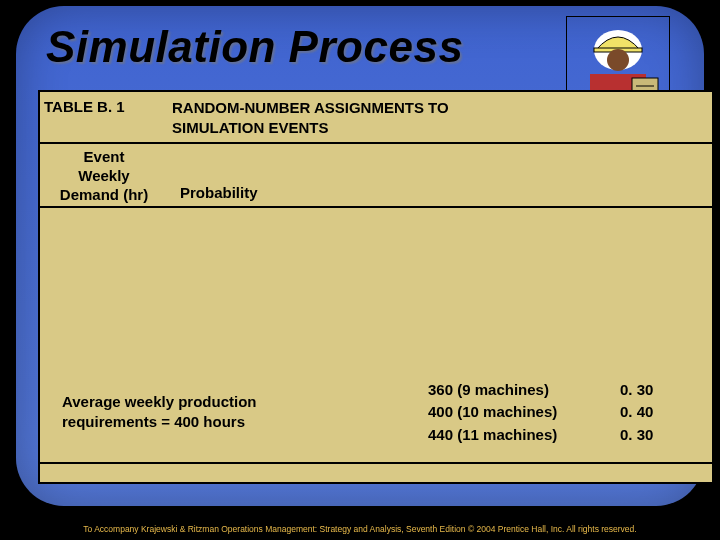 This screenshot has height=540, width=720. I want to click on slide-title: Simulation Process, so click(254, 47).